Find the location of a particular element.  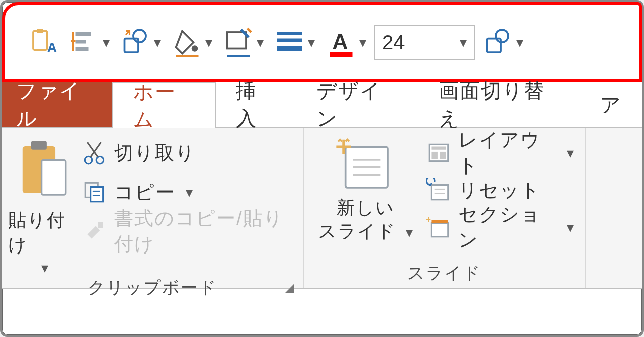

clipboard-icon is located at coordinates (43, 171).